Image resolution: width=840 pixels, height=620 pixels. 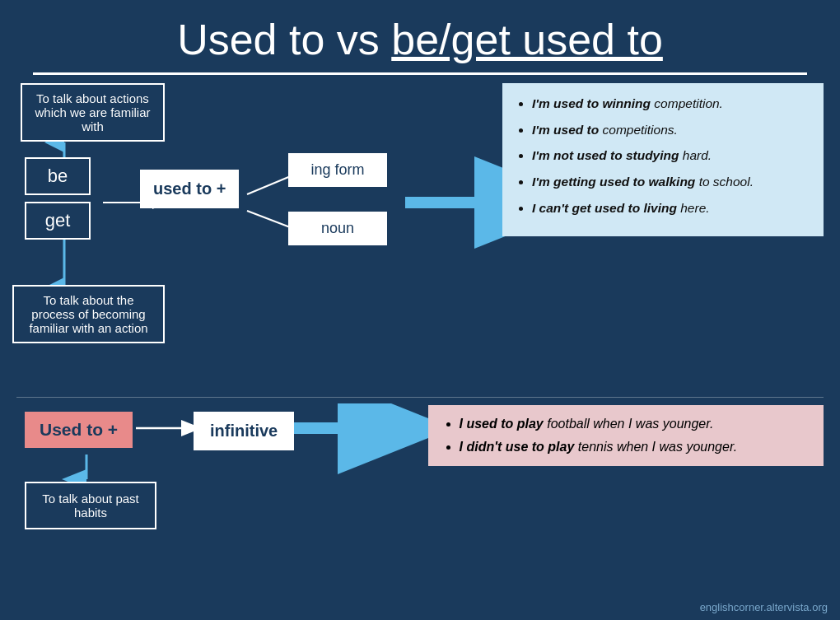 What do you see at coordinates (338, 199) in the screenshot?
I see `form-boxes: ing form noun` at bounding box center [338, 199].